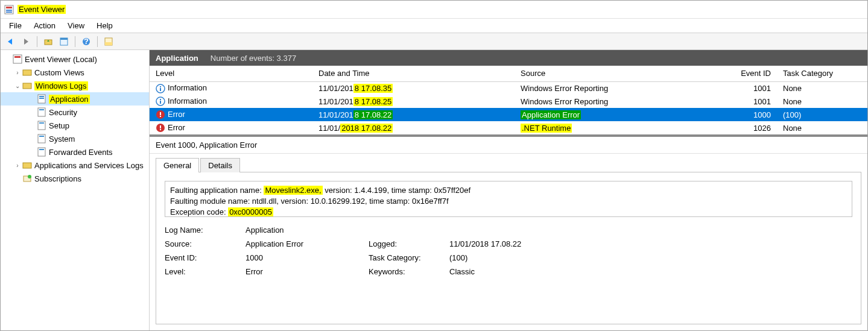  What do you see at coordinates (160, 101) in the screenshot?
I see `info-icon` at bounding box center [160, 101].